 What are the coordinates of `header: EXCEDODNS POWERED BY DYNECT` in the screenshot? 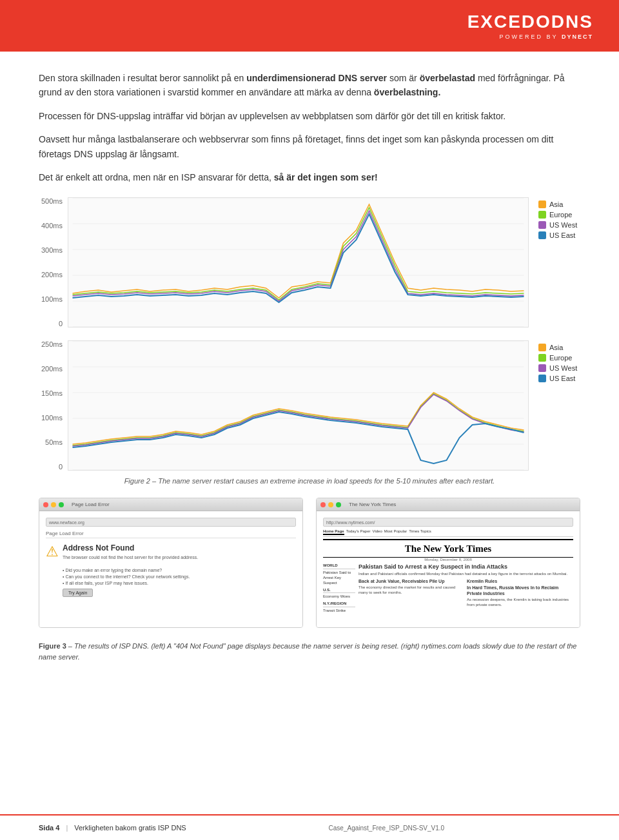 It's located at (310, 26).